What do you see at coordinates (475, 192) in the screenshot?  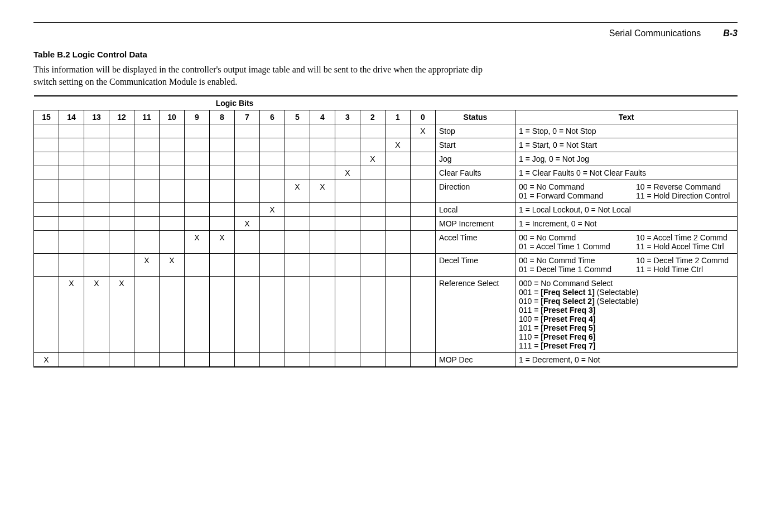 I see `status-cell: Direction` at bounding box center [475, 192].